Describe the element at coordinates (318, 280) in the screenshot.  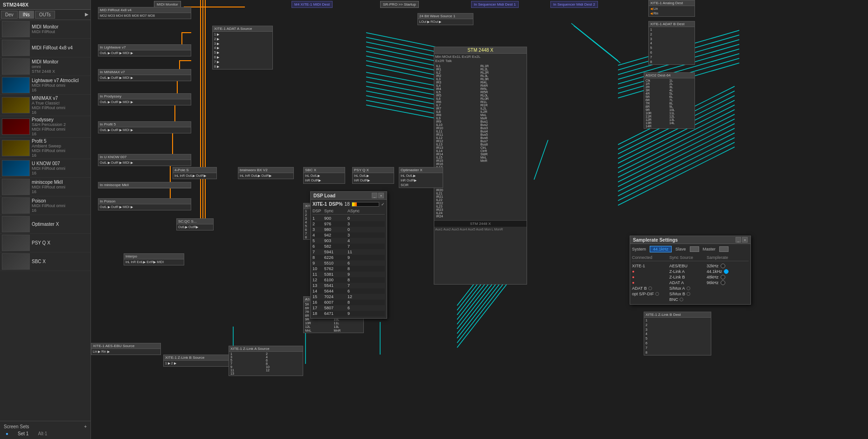
I see `dsp-row-num: 12` at that location.